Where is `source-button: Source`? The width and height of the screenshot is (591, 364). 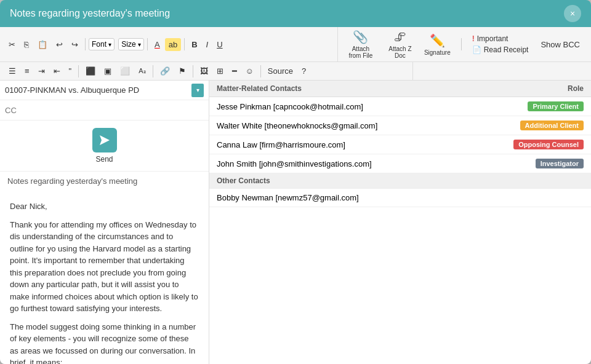
source-button: Source is located at coordinates (281, 71).